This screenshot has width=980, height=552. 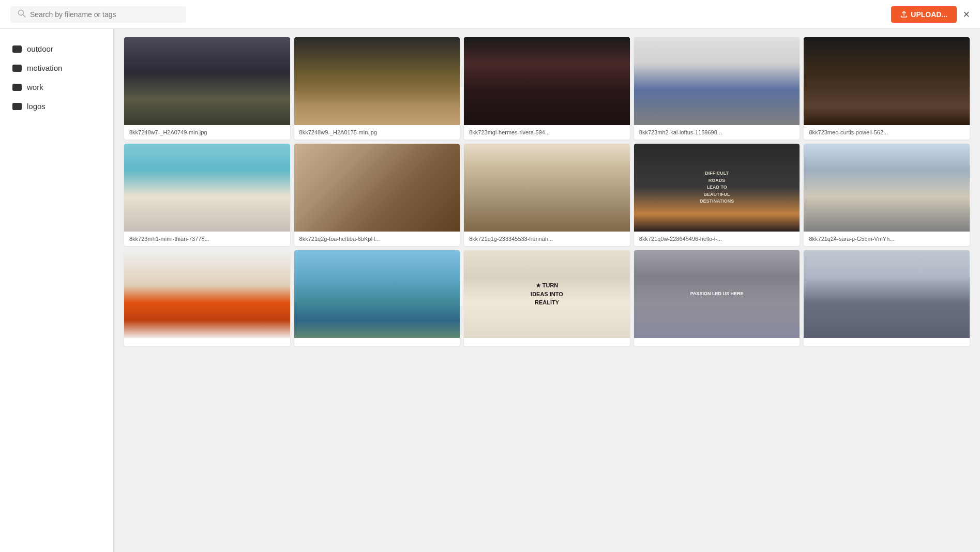 What do you see at coordinates (104, 14) in the screenshot?
I see `search-input` at bounding box center [104, 14].